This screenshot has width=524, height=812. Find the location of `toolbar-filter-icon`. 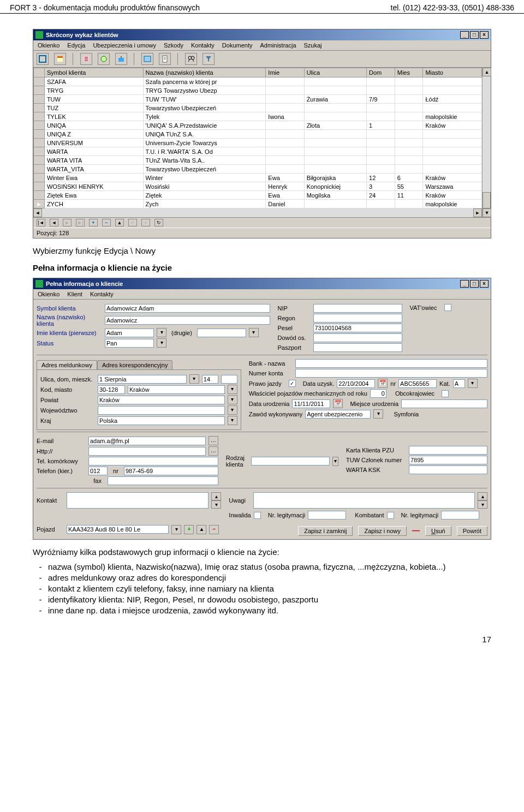

toolbar-filter-icon is located at coordinates (209, 59).